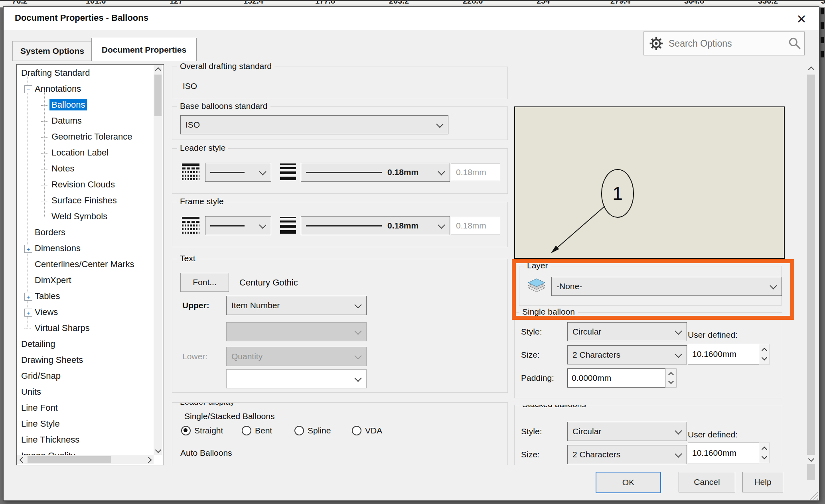 This screenshot has width=825, height=504. I want to click on search-input, so click(728, 44).